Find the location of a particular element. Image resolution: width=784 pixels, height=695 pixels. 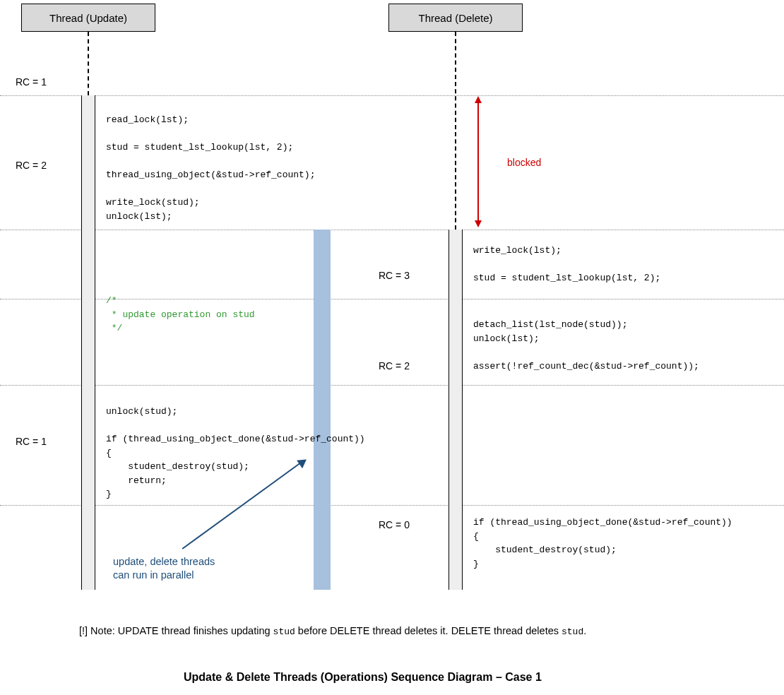

note-code1: stud is located at coordinates (284, 631).